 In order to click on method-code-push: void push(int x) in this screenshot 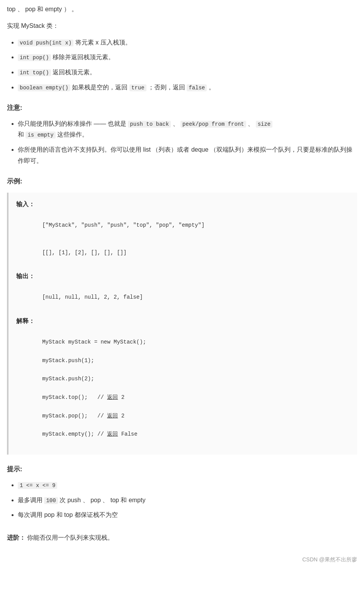, I will do `click(46, 43)`.